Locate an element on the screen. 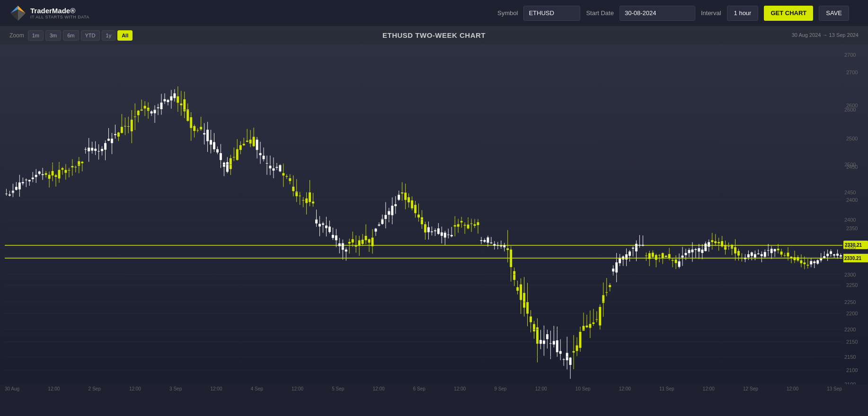 Image resolution: width=868 pixels, height=416 pixels. x-label-11sep: 11 Sep is located at coordinates (667, 393).